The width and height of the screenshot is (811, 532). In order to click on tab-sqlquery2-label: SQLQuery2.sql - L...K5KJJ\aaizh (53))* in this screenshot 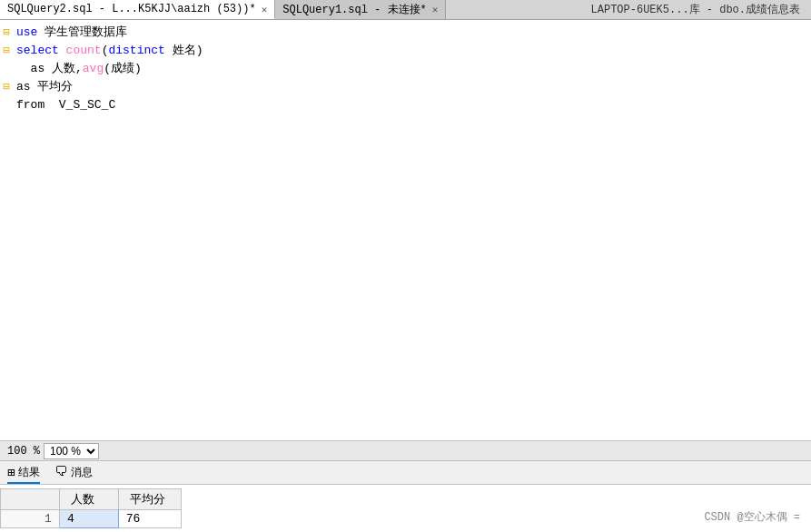, I will do `click(132, 9)`.